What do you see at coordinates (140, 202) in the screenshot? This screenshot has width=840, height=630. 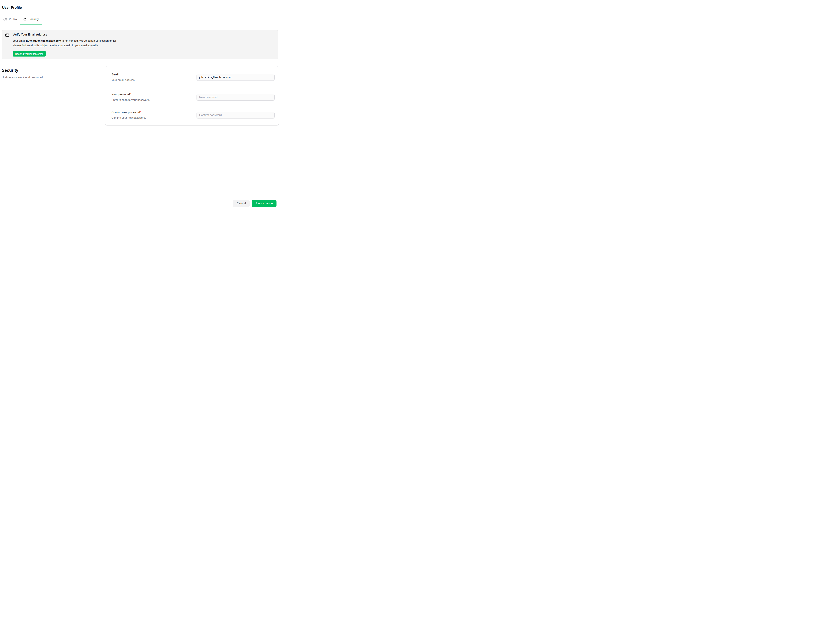 I see `footer-action-bar: Cancel Save change` at bounding box center [140, 202].